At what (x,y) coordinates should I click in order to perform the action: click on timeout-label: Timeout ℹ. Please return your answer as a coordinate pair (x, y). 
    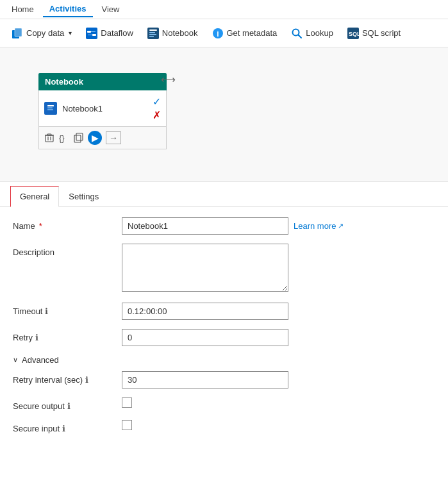
    Looking at the image, I should click on (67, 309).